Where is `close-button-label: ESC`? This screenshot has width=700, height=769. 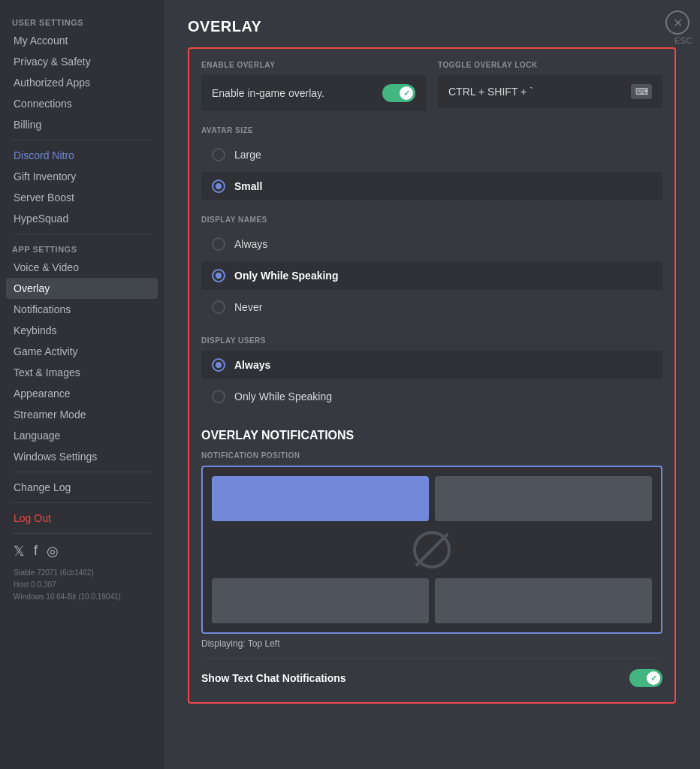
close-button-label: ESC is located at coordinates (683, 41).